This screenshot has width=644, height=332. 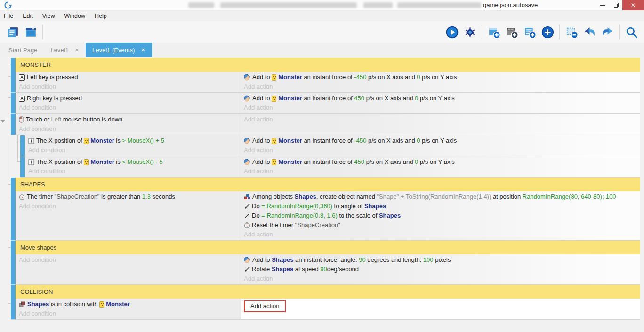 I want to click on condition-line: ALeft key is pressed, so click(x=129, y=77).